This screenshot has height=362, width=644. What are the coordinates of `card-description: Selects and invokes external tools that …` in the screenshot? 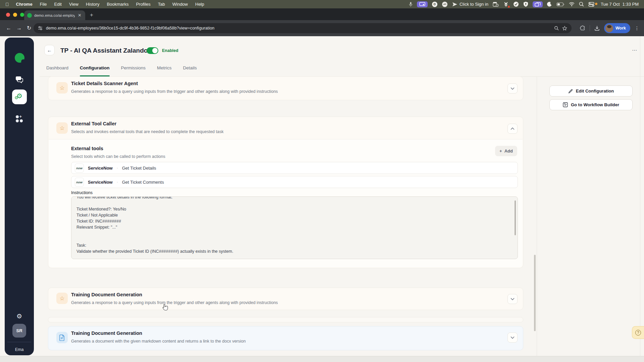 It's located at (147, 132).